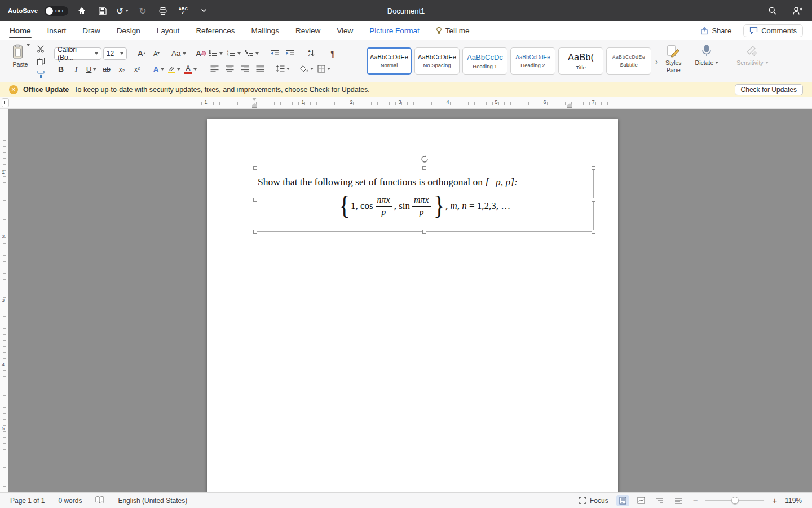 This screenshot has height=508, width=812. I want to click on italic-button: I, so click(76, 69).